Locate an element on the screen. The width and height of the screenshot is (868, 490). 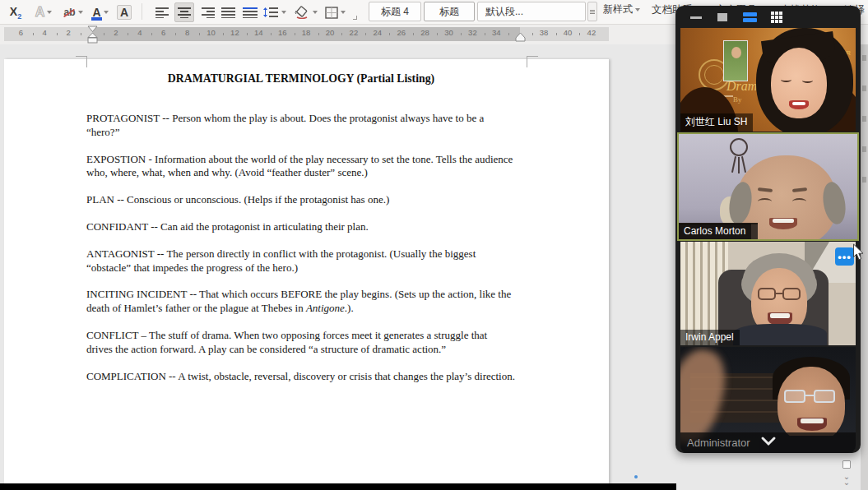
scroll-next-icon: ⌄⌄ is located at coordinates (847, 479).